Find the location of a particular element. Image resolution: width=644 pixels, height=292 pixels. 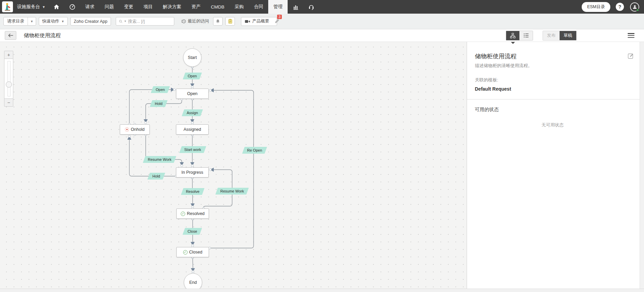

transition-label-t-reopen: Re Open is located at coordinates (255, 150).